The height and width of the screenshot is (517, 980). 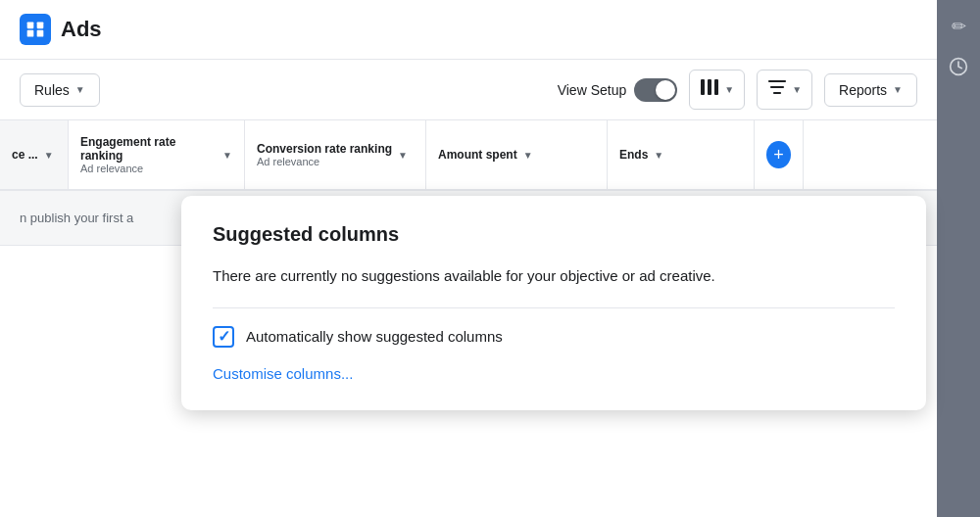 I want to click on th-amount-label-group: Amount spent, so click(x=478, y=155).